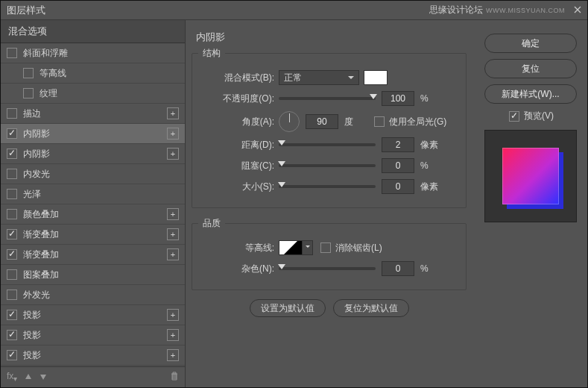  Describe the element at coordinates (398, 187) in the screenshot. I see `size-input` at that location.